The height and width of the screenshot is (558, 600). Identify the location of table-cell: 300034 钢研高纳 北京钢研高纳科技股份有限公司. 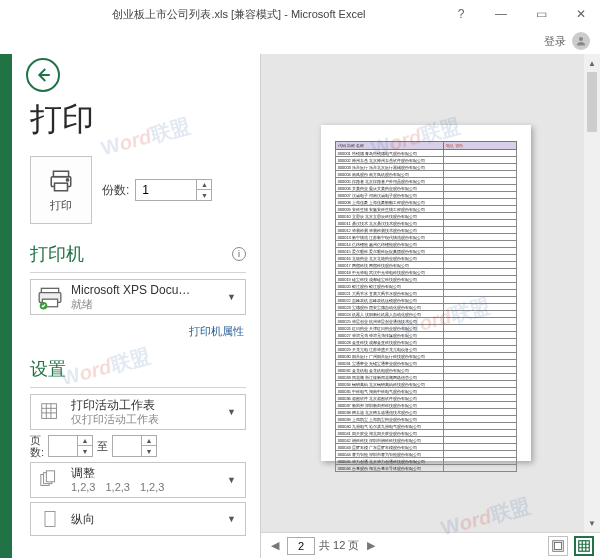
(390, 384).